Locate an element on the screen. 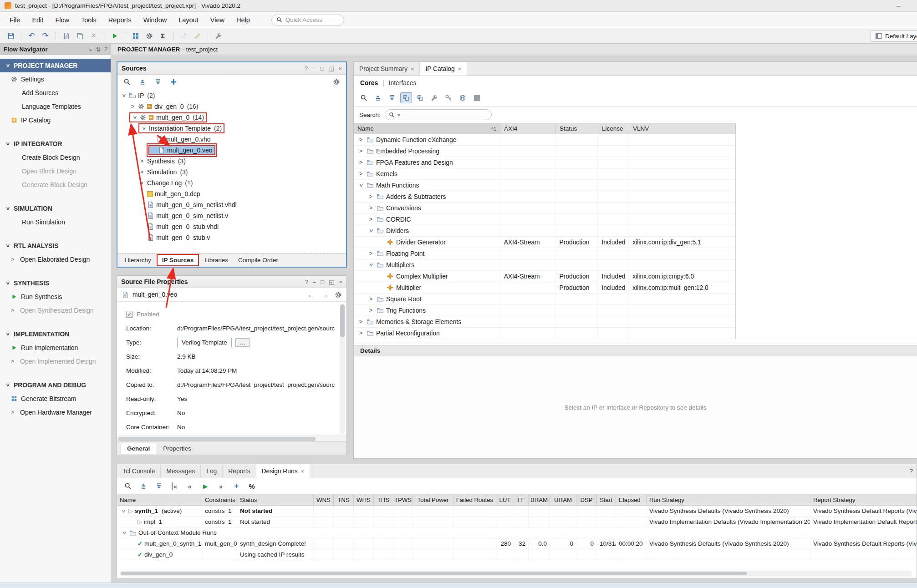 The width and height of the screenshot is (917, 588). license-button is located at coordinates (448, 98).